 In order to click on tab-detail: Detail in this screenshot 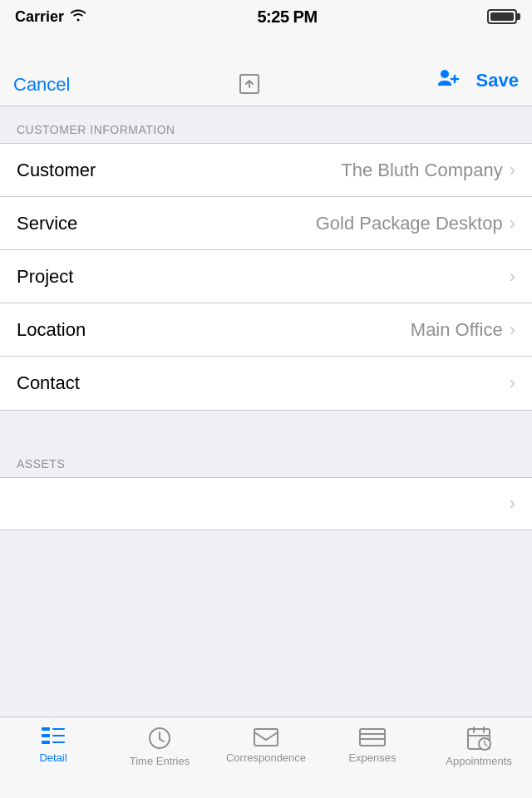, I will do `click(53, 758)`.